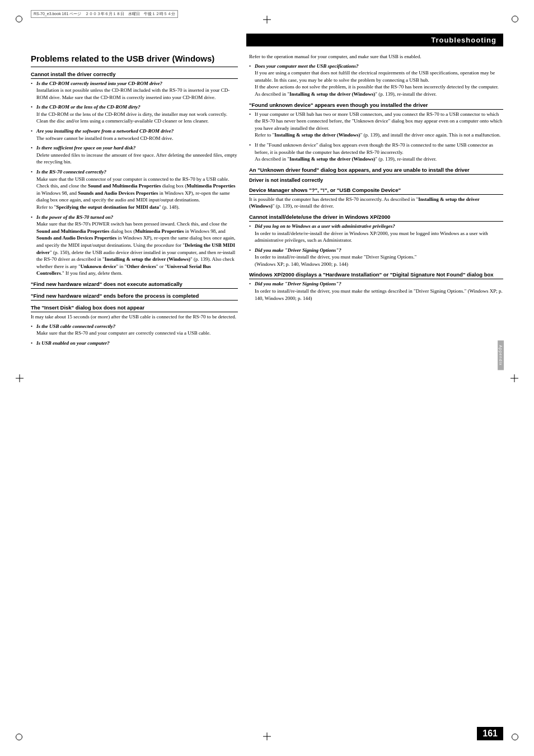 This screenshot has height=756, width=534. Describe the element at coordinates (376, 57) in the screenshot. I see `right-intro: Refer to the operation manual for your c…` at that location.